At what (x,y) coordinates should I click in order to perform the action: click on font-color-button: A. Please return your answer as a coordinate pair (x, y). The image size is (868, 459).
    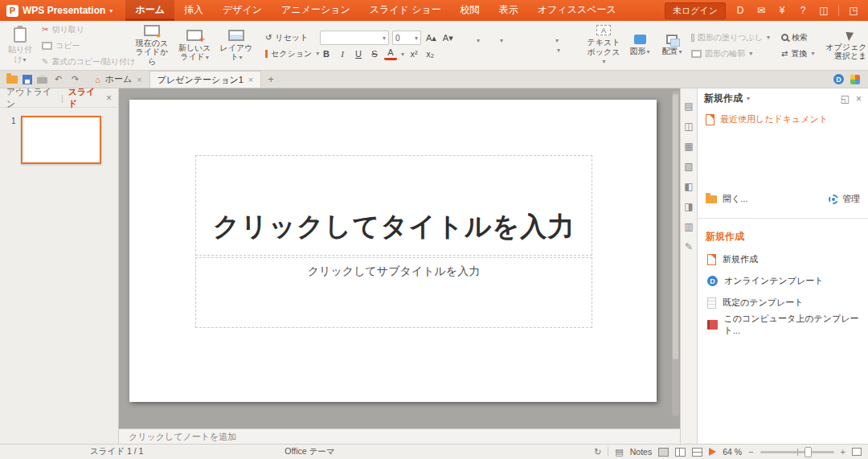
    Looking at the image, I should click on (391, 54).